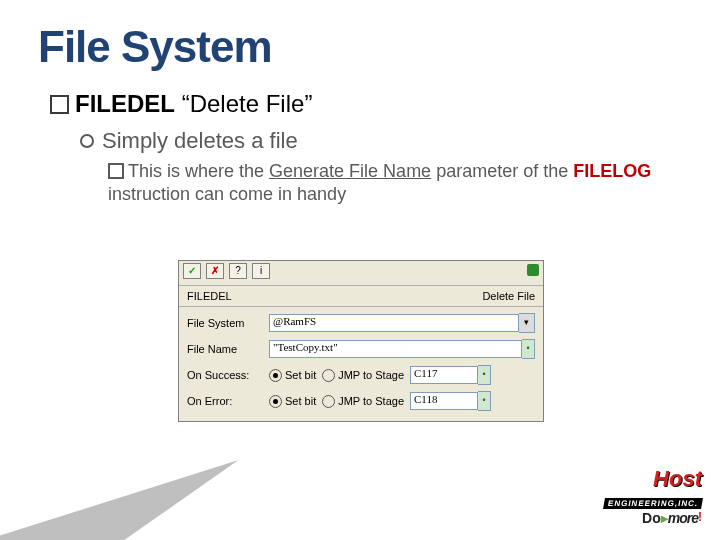 This screenshot has height=540, width=720. I want to click on dialog-header-right: Delete File, so click(508, 296).